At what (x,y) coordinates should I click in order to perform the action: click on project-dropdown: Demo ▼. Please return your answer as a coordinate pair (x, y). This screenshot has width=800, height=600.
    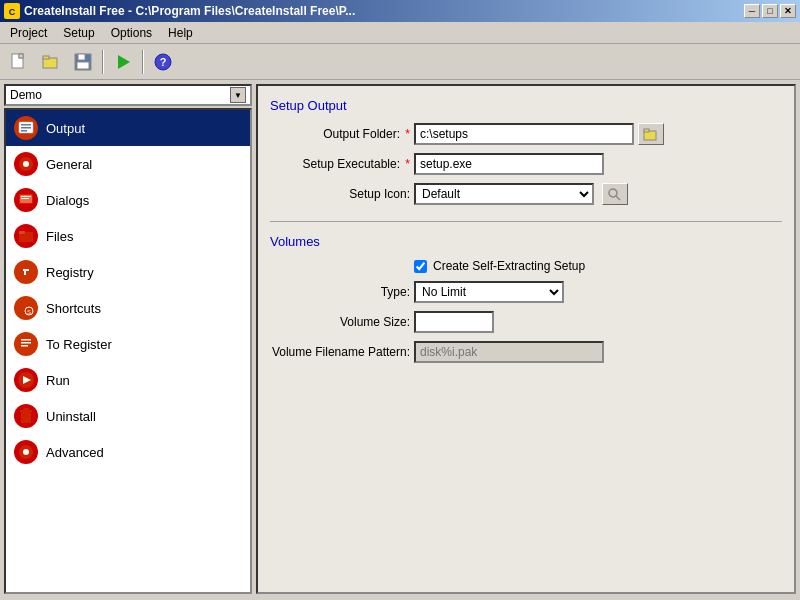
    Looking at the image, I should click on (128, 95).